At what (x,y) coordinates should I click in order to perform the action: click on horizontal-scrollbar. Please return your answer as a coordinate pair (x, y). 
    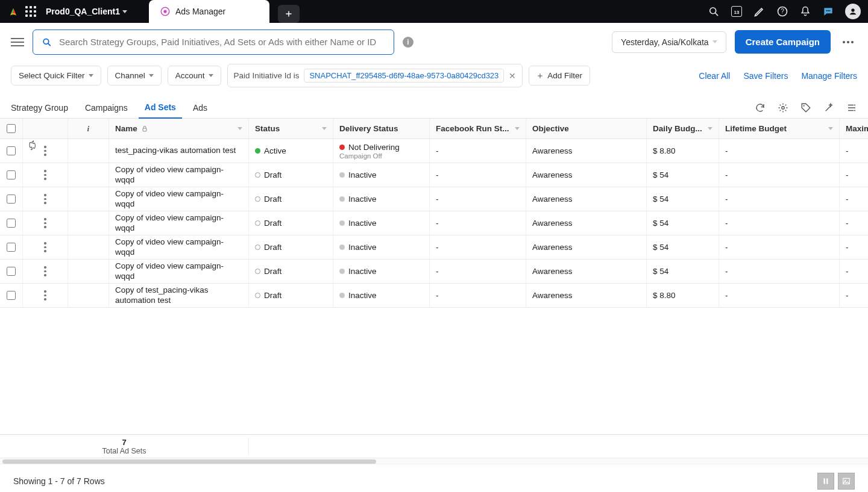
    Looking at the image, I should click on (434, 461).